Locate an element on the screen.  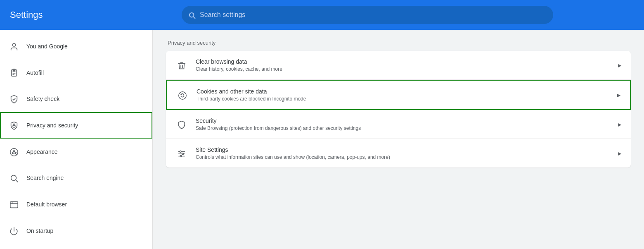
sidebar-item-label: You and Google is located at coordinates (47, 46).